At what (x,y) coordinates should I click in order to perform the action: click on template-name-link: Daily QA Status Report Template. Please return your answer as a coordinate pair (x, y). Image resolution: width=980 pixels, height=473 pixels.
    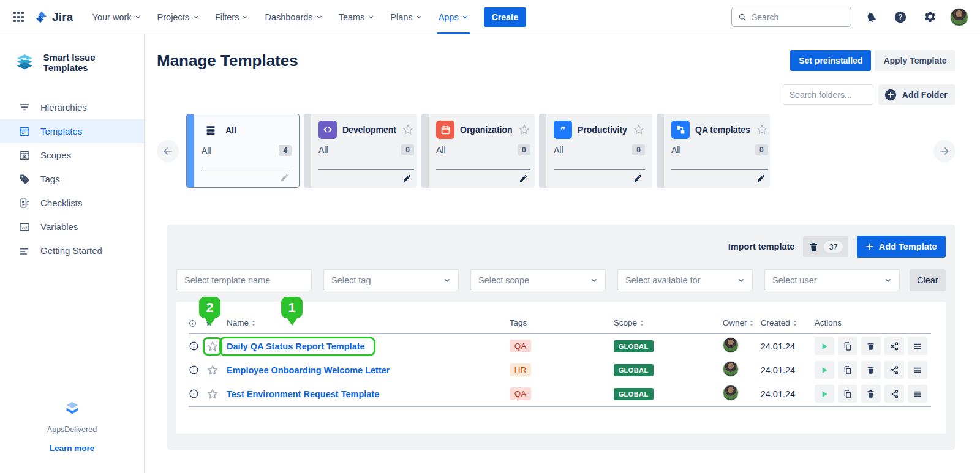
    Looking at the image, I should click on (298, 346).